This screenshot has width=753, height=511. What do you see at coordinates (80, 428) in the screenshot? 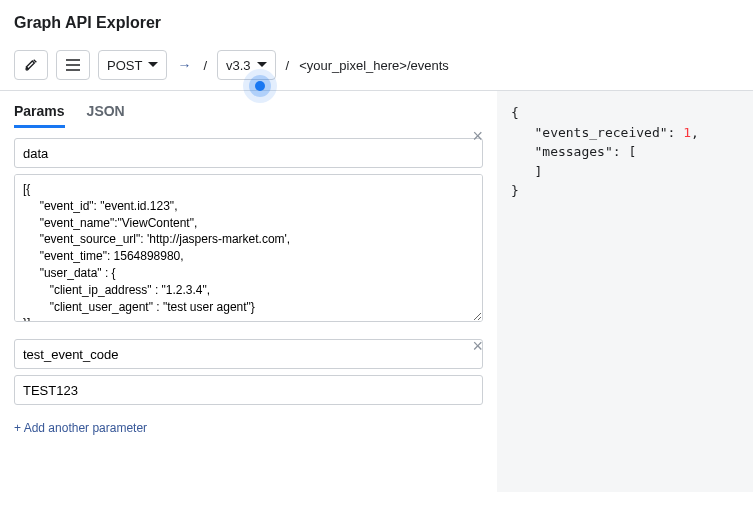
I see `add-parameter-link: + Add another parameter` at bounding box center [80, 428].